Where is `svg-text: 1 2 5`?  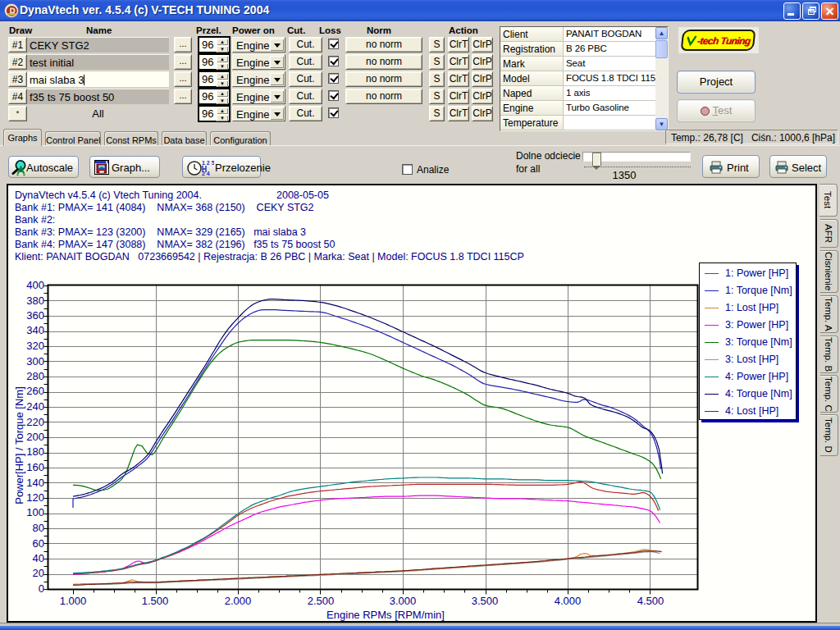 svg-text: 1 2 5 is located at coordinates (208, 162).